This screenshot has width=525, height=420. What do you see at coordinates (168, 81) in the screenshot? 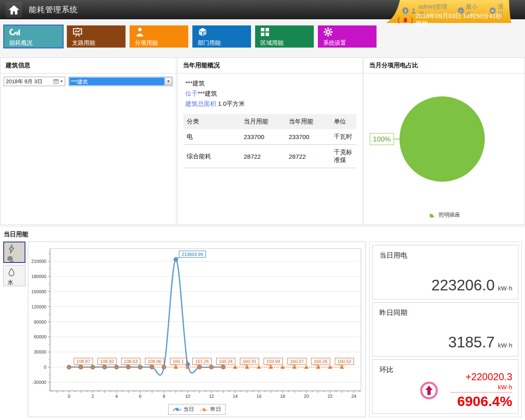
I see `building-select-dropdown-icon: ▼` at bounding box center [168, 81].